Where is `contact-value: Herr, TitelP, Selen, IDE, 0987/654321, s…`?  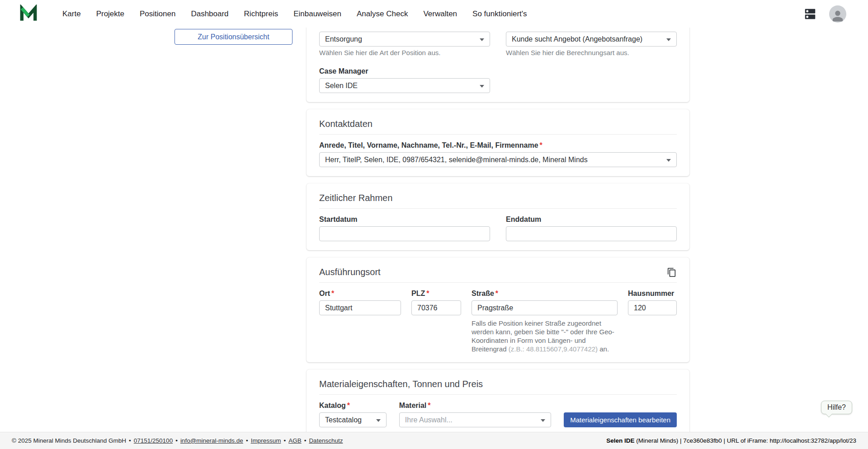 contact-value: Herr, TitelP, Selen, IDE, 0987/654321, s… is located at coordinates (457, 160).